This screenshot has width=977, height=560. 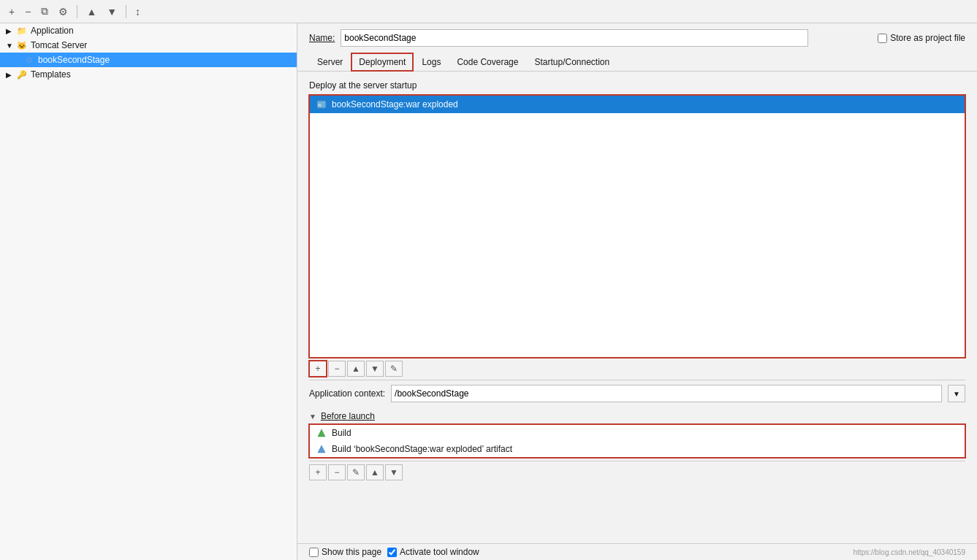 I want to click on show-page-checkbox, so click(x=314, y=552).